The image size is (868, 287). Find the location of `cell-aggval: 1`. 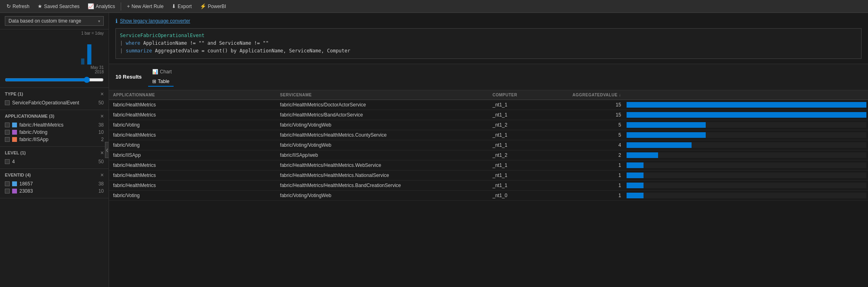

cell-aggval: 1 is located at coordinates (595, 165).